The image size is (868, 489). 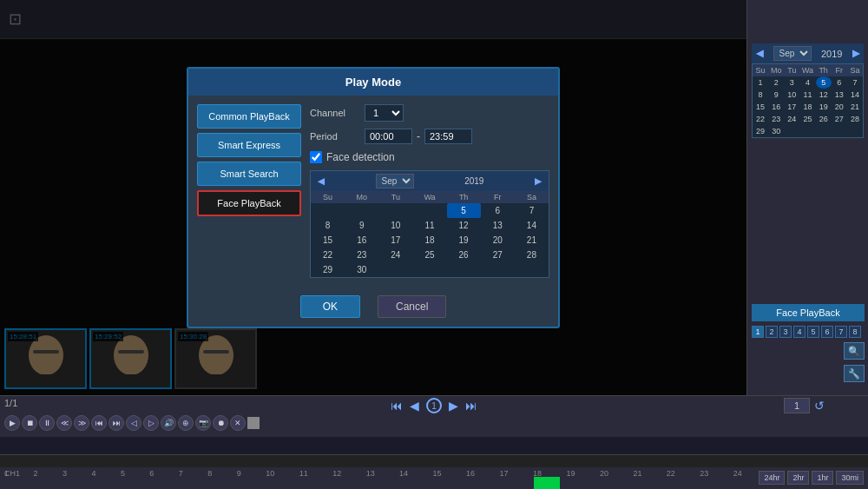 What do you see at coordinates (151, 423) in the screenshot?
I see `next-day-btn: ▷` at bounding box center [151, 423].